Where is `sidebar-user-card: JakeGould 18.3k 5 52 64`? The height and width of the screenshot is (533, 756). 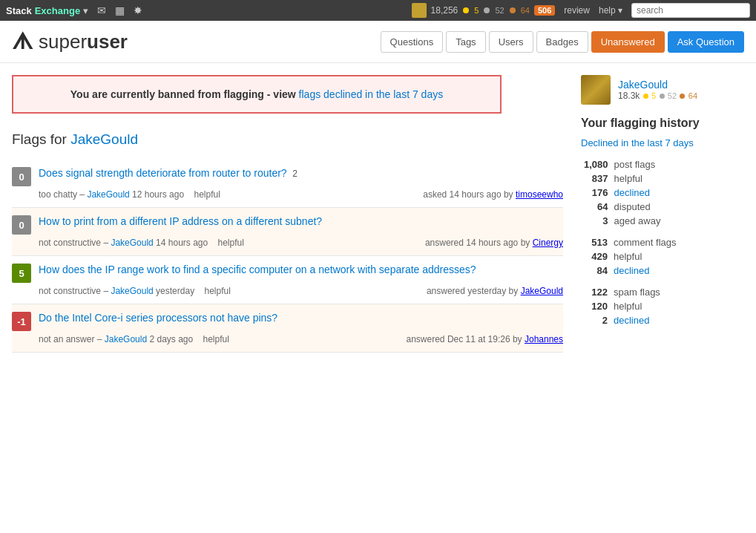
sidebar-user-card: JakeGould 18.3k 5 52 64 is located at coordinates (663, 90).